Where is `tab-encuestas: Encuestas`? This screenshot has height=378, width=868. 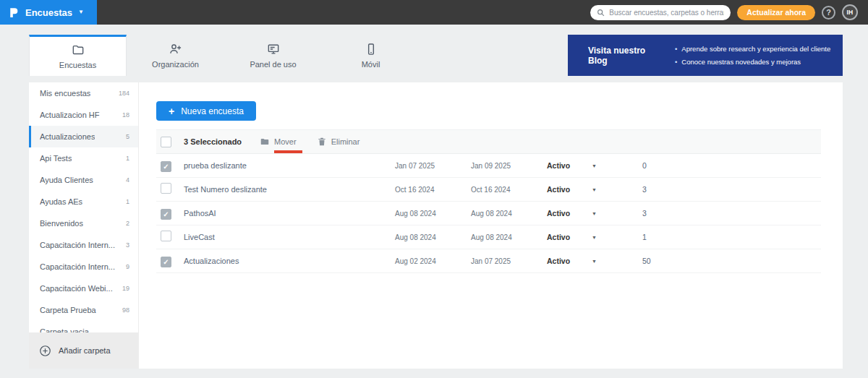 tab-encuestas: Encuestas is located at coordinates (78, 55).